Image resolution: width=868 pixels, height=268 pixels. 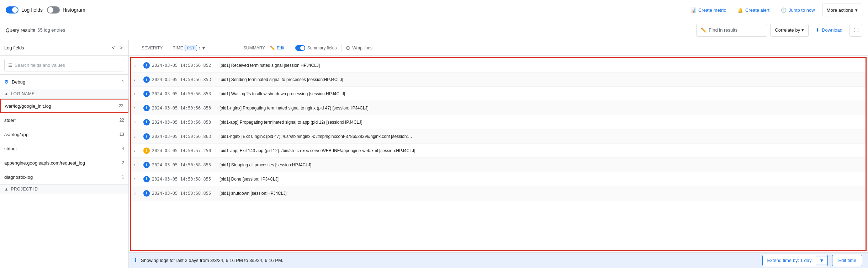 What do you see at coordinates (498, 65) in the screenshot?
I see `log-row-0: › i 2024-03-05 14:50:56.852 [pid1] Recei…` at bounding box center [498, 65].